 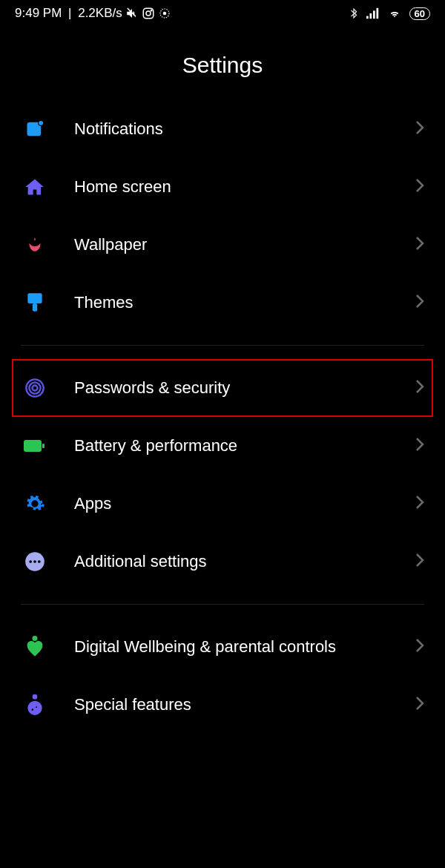 I want to click on settings-item-passwords-security: Passwords & security, so click(x=222, y=388).